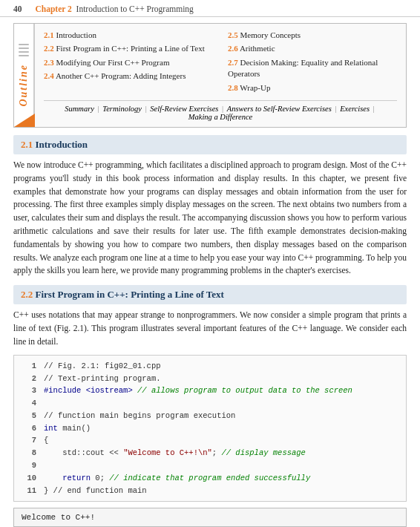 The image size is (420, 527). I want to click on footer-link-summary: Summary, so click(79, 108).